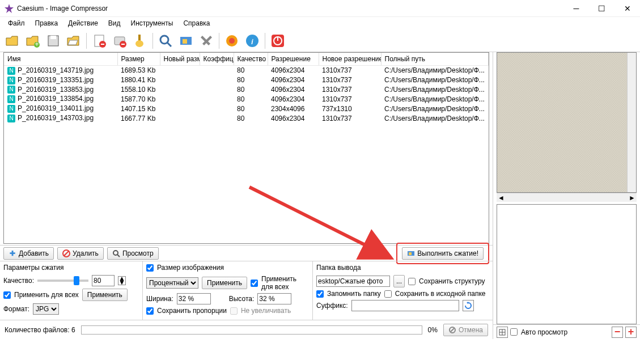 The image size is (640, 364). I want to click on col-name: Имя, so click(61, 59).